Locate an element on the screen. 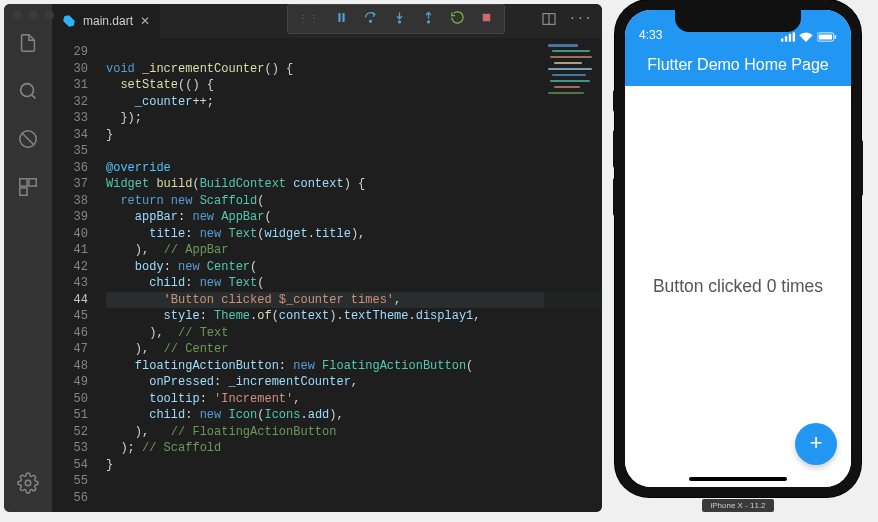  battery-icon is located at coordinates (827, 37).